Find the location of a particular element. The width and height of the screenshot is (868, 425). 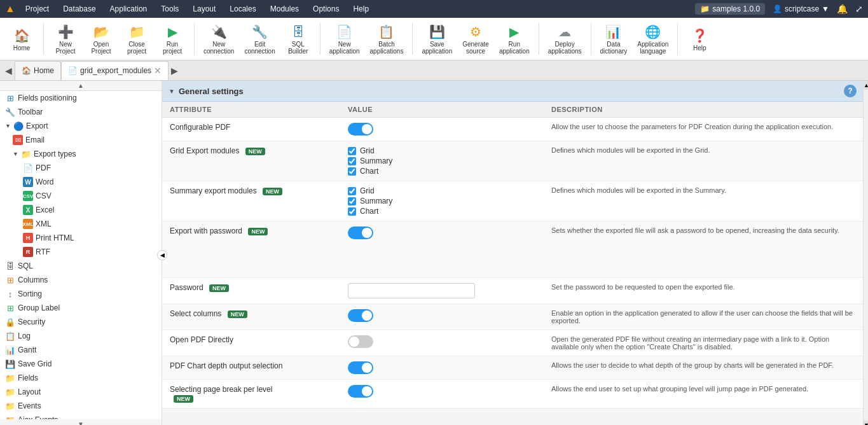

sidebar-item-toolbar: 🔧 Toolbar is located at coordinates (81, 112).